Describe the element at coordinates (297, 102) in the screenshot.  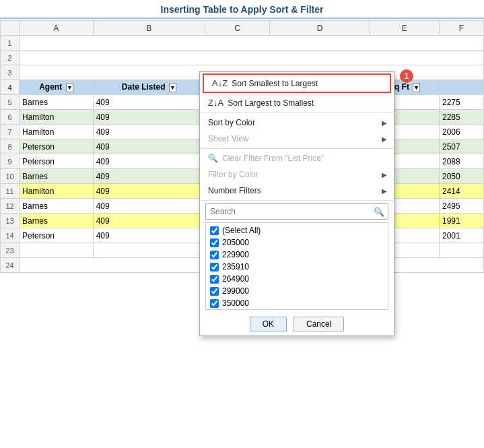
I see `sort-largest-item: Z↓A Sort Largest to Smallest` at that location.